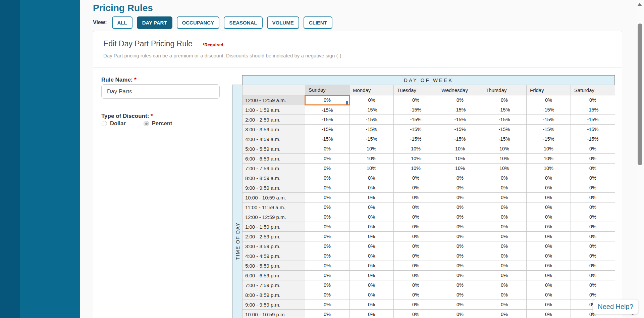 Image resolution: width=644 pixels, height=318 pixels. Describe the element at coordinates (146, 124) in the screenshot. I see `radio-percent` at that location.